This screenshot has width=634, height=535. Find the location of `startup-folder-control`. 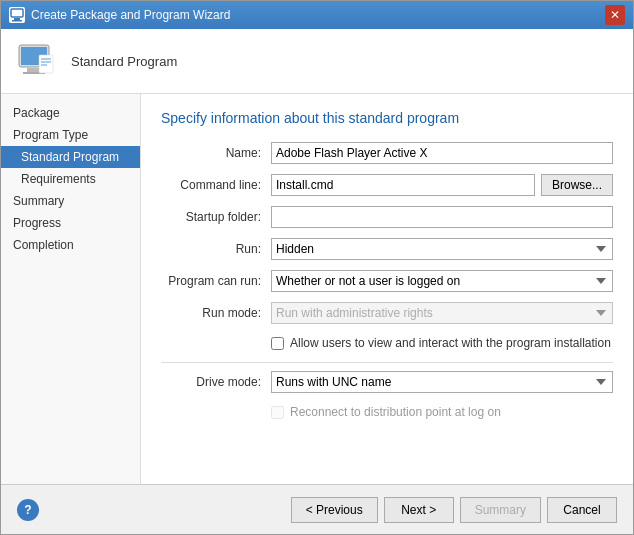

startup-folder-control is located at coordinates (442, 217).